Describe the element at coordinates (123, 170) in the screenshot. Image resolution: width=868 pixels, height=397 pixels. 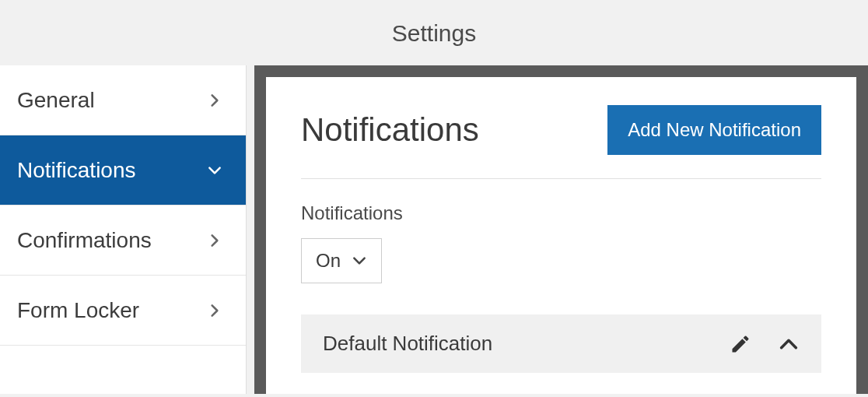
I see `sidebar-item-notifications: Notifications` at that location.